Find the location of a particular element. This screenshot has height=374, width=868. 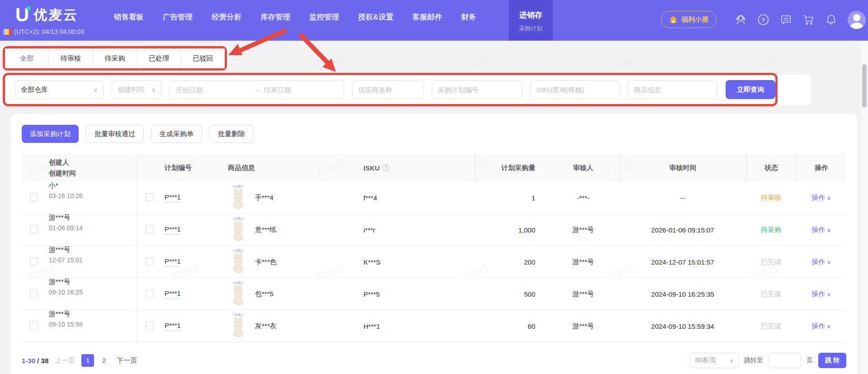

page-number-button: 1 is located at coordinates (88, 360).